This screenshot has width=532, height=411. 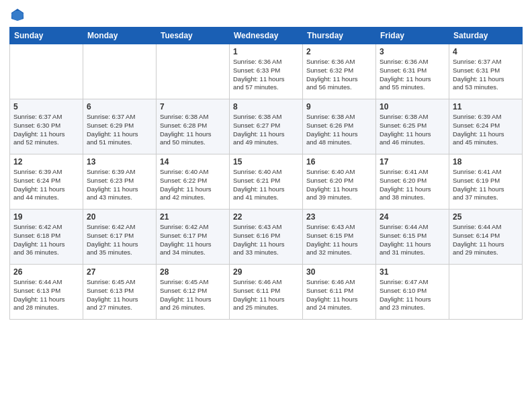 I want to click on day-info: Sunrise: 6:44 AMSunset: 6:14 PMDaylight:…, so click(x=486, y=240).